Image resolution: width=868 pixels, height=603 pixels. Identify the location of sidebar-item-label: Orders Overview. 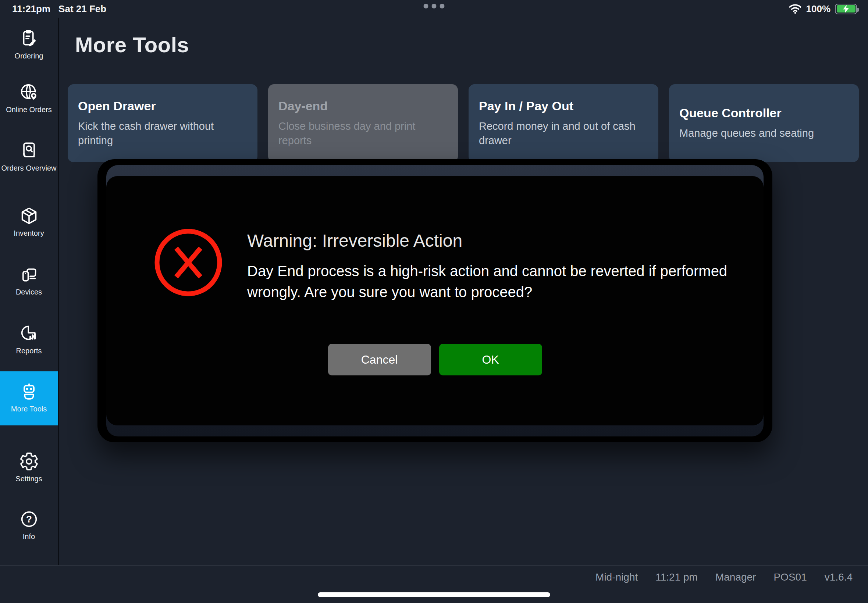
(29, 168).